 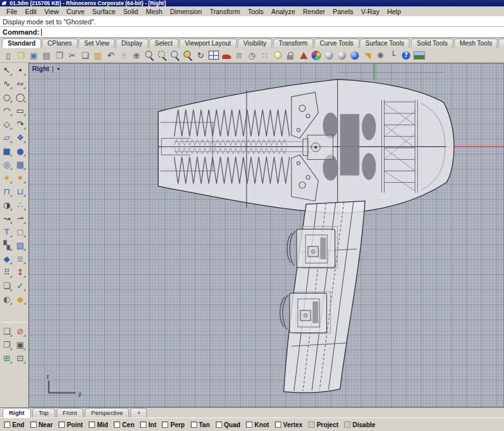 What do you see at coordinates (501, 44) in the screenshot?
I see `ribbon-tab-drafting: Drafting` at bounding box center [501, 44].